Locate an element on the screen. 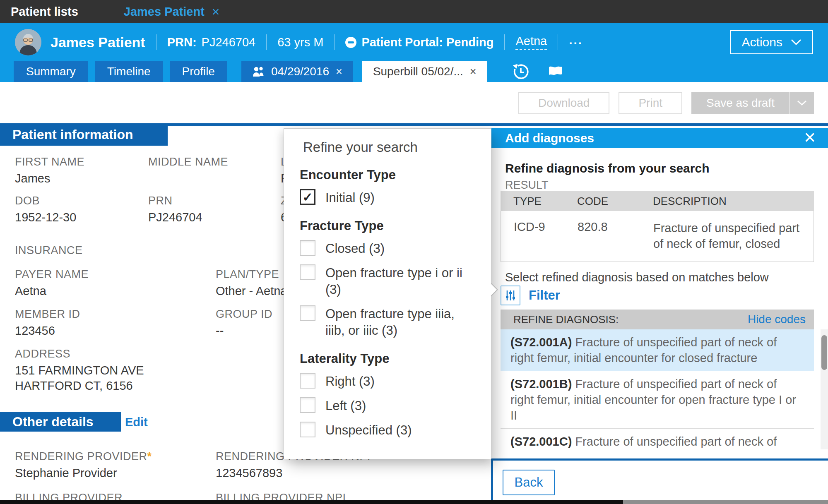 The height and width of the screenshot is (504, 828). refine-diagnosis-heading: Refine diagnosis from your search is located at coordinates (607, 168).